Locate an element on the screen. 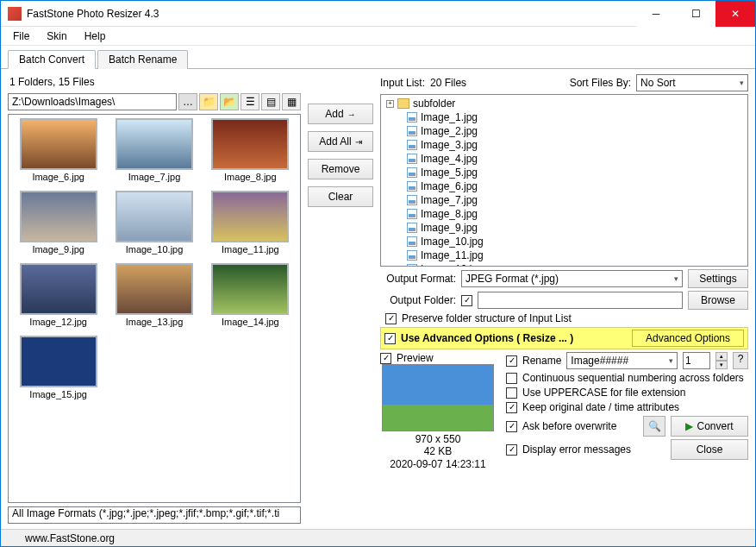 This screenshot has width=756, height=547. spin-up-button: ▴ is located at coordinates (722, 356).